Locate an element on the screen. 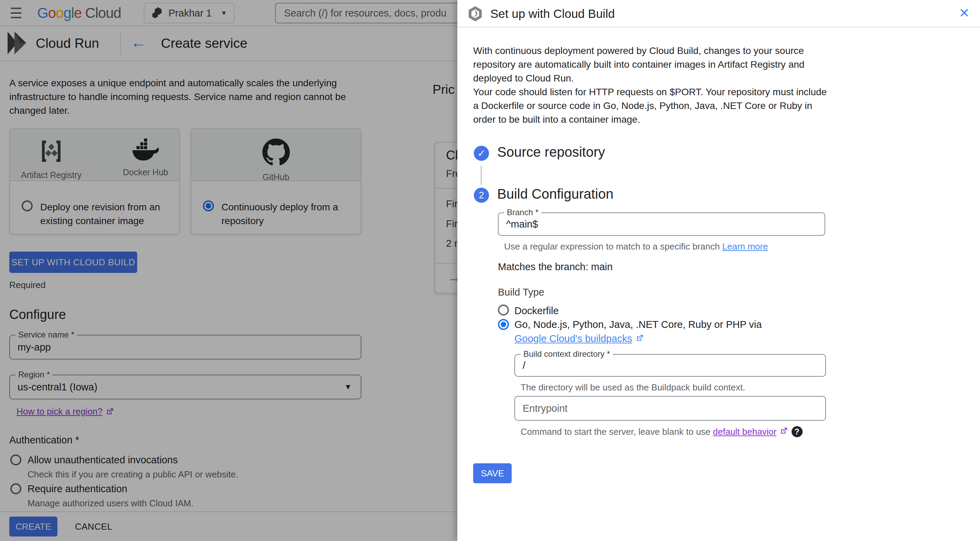  panel-description-p1: With continuous deployment powered by Cl… is located at coordinates (652, 65).